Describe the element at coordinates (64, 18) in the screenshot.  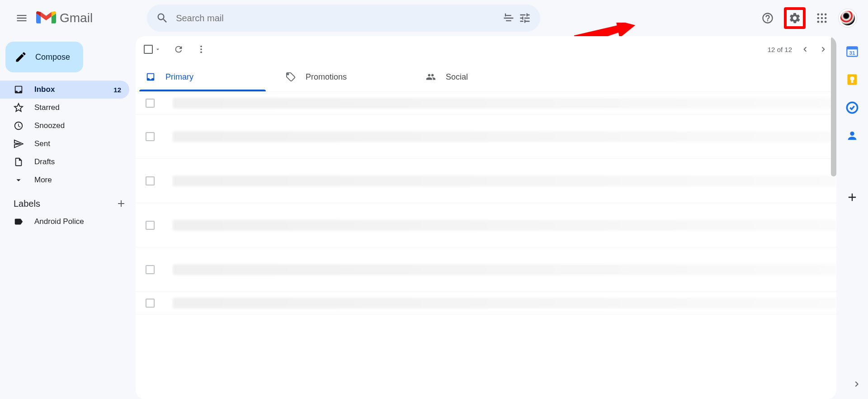
I see `gmail-logo: Gmail` at that location.